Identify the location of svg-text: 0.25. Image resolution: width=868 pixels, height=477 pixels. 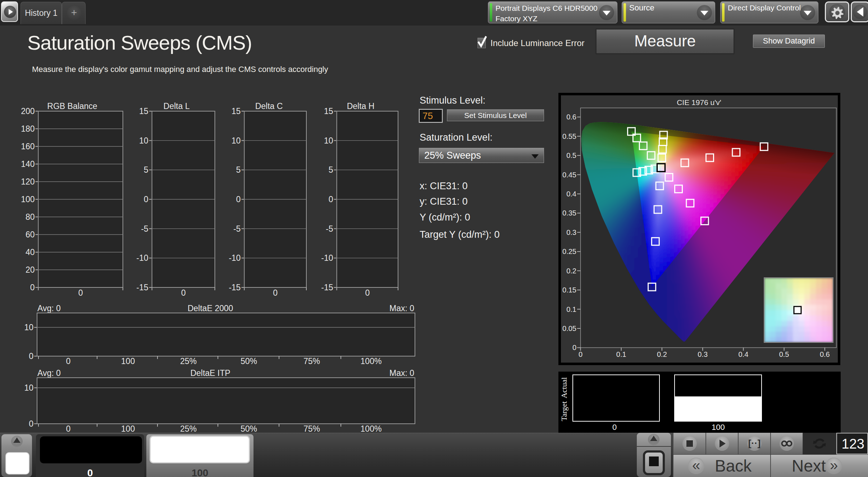
(570, 251).